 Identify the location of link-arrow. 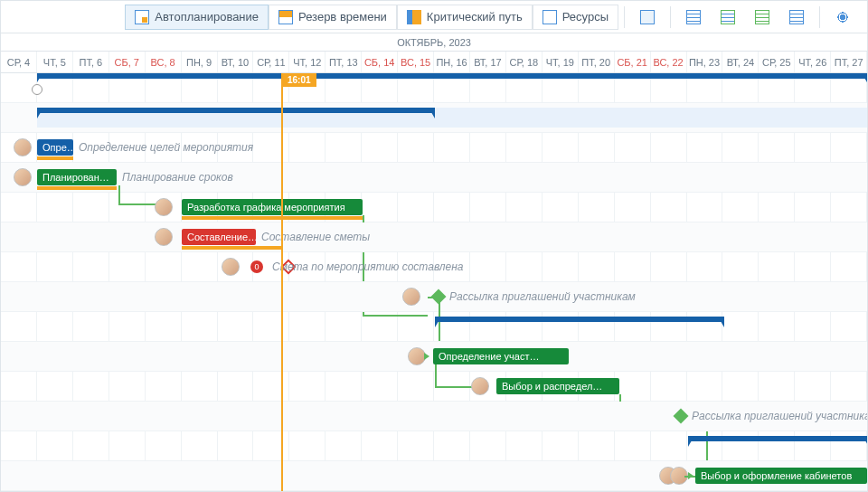
(427, 356).